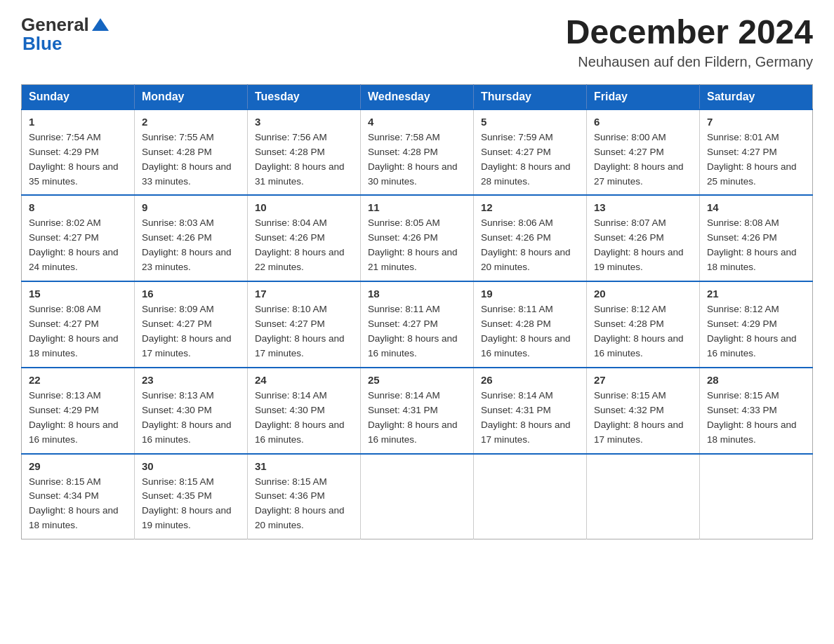 The width and height of the screenshot is (834, 644). Describe the element at coordinates (757, 411) in the screenshot. I see `table-row: 28Sunrise: 8:15 AMSunset: 4:33 PMDayligh…` at that location.